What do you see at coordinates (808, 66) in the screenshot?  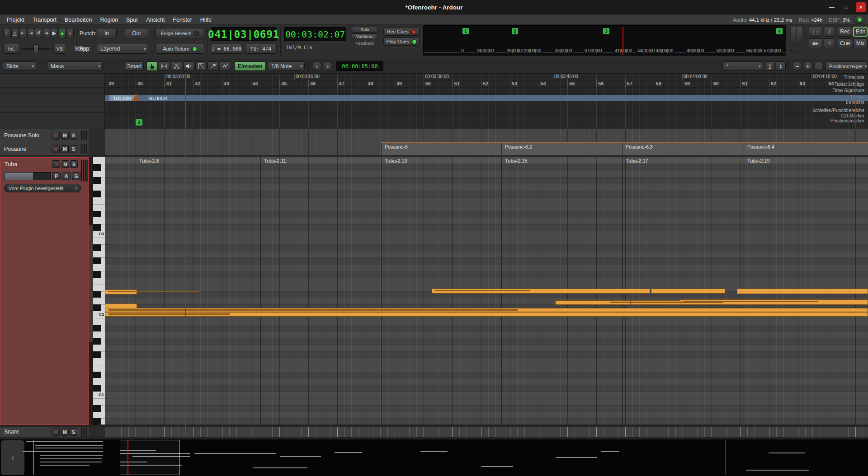 I see `zoom-in-button: +` at bounding box center [808, 66].